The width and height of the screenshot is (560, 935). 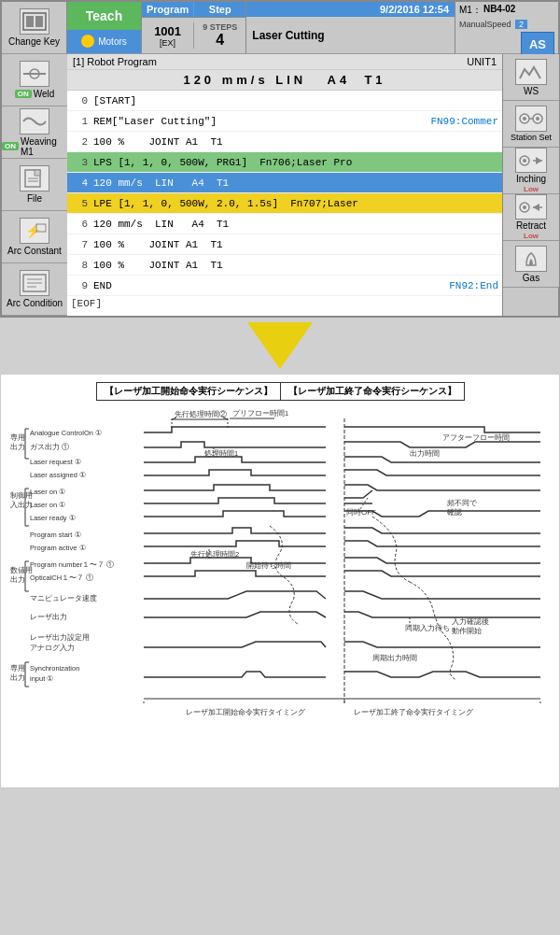 I want to click on description: Laser Cutting, so click(x=351, y=35).